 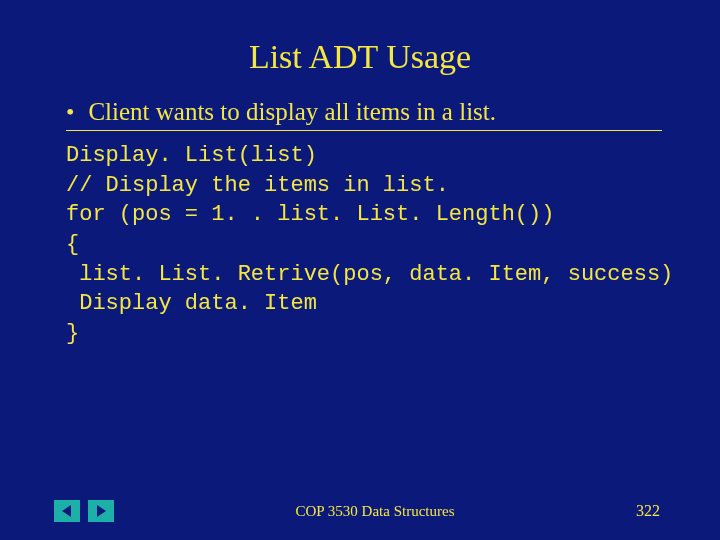 I want to click on bullet-text: Client wants to display all items in a l…, so click(x=292, y=112).